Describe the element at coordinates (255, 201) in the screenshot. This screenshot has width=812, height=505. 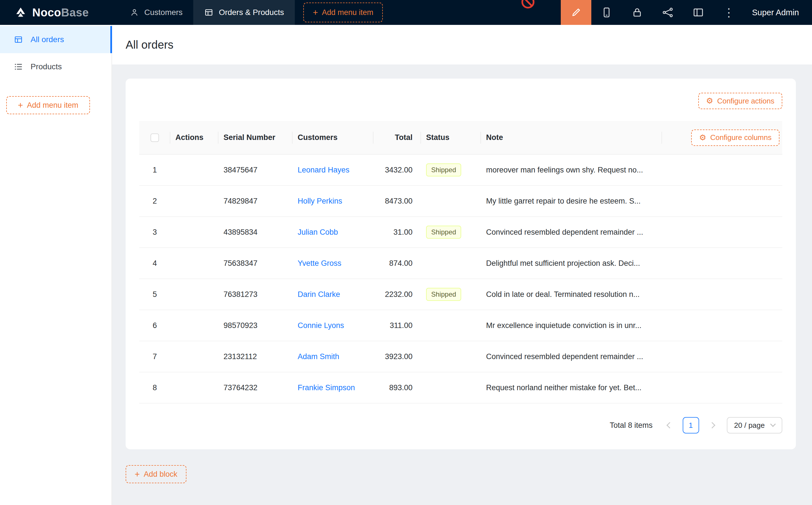
I see `serial-cell: 74829847` at that location.